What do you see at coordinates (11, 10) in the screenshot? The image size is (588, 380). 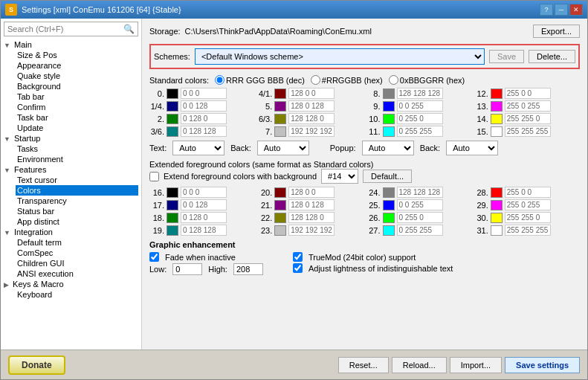 I see `app-icon: S` at bounding box center [11, 10].